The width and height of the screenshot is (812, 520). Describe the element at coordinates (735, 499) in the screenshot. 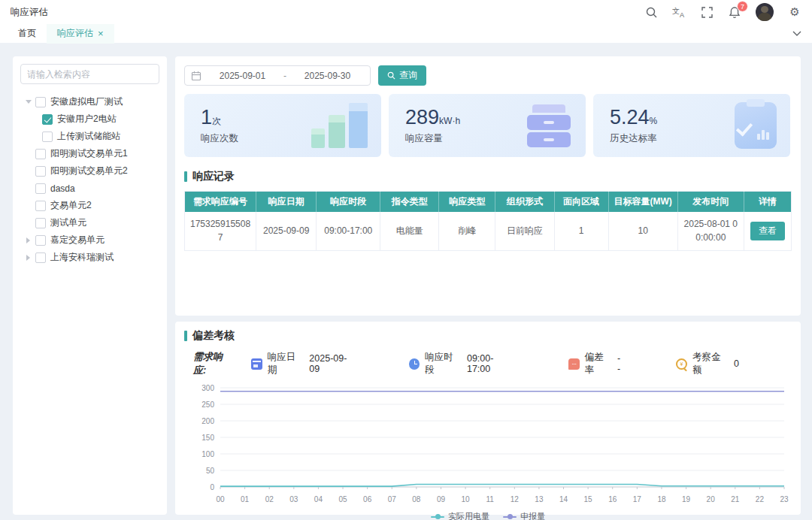

I see `svg-text: 21` at that location.